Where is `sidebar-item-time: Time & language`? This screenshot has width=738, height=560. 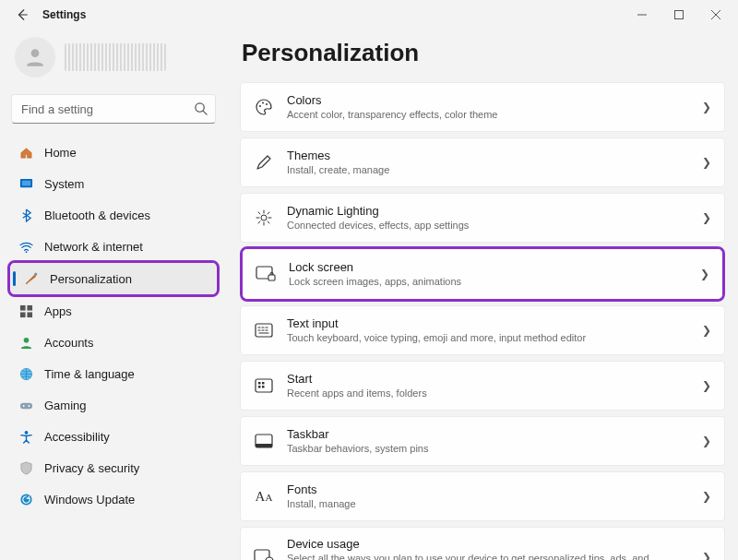
sidebar-item-time: Time & language is located at coordinates (113, 374).